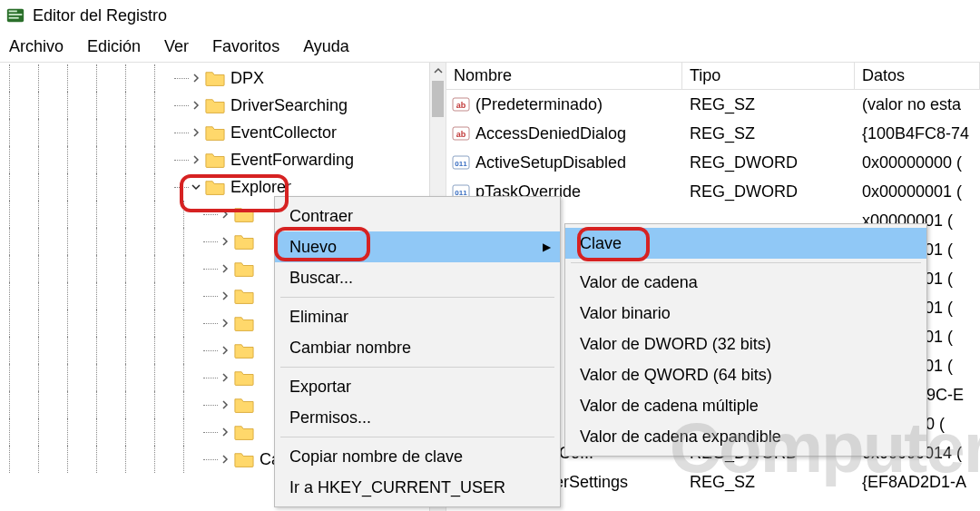 This screenshot has width=980, height=511. Describe the element at coordinates (214, 133) in the screenshot. I see `tree-item: EventCollector` at that location.